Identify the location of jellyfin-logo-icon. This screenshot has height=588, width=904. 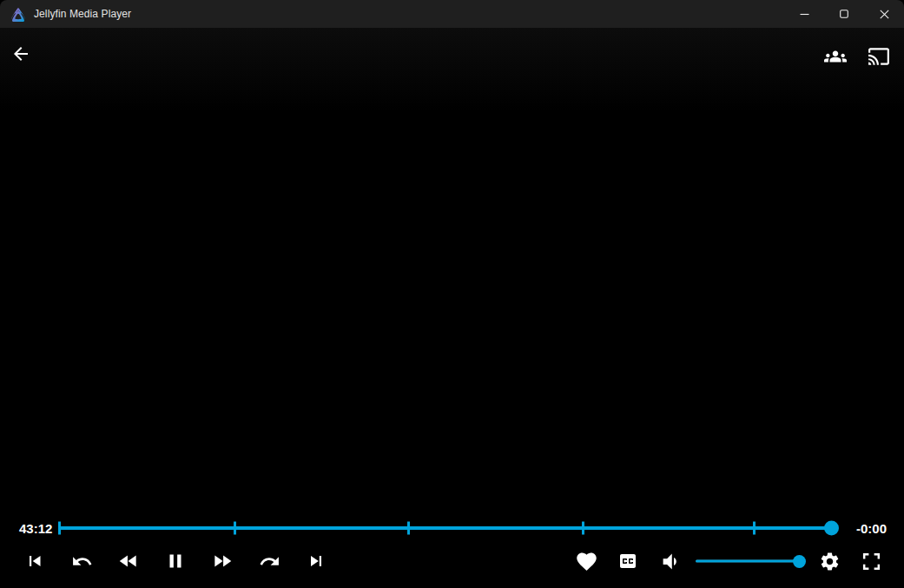
(18, 14).